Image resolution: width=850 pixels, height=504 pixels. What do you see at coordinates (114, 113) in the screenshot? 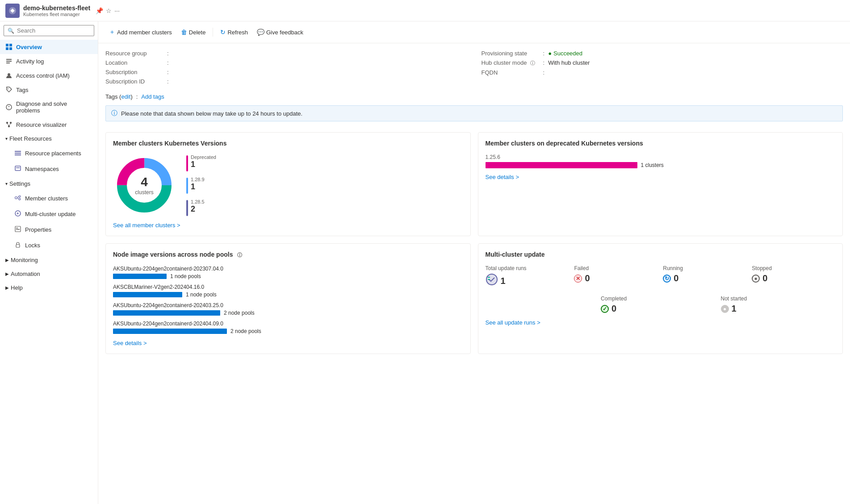
I see `info-icon: ⓘ` at bounding box center [114, 113].